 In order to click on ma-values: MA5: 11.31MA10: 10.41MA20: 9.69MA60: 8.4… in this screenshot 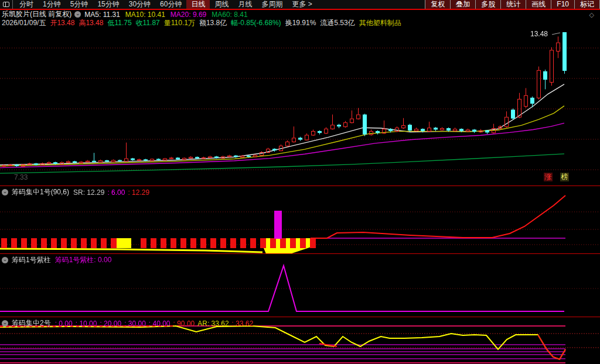, I will do `click(169, 15)`.